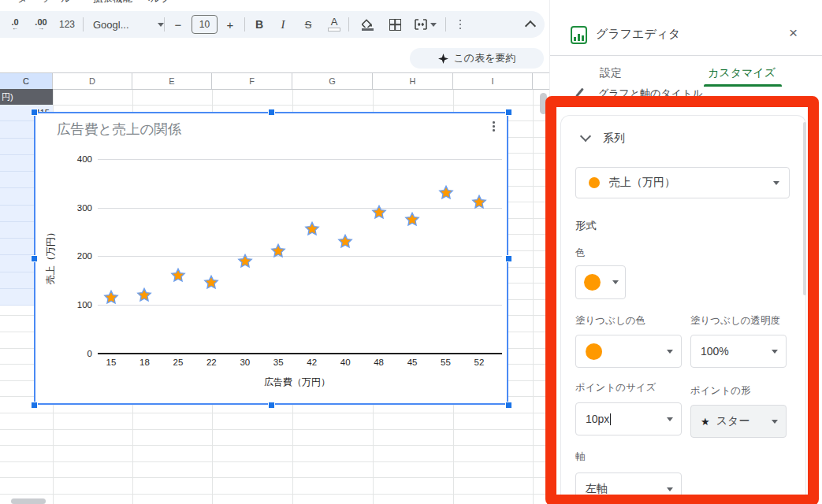 The height and width of the screenshot is (504, 822). What do you see at coordinates (205, 24) in the screenshot?
I see `font-size-value: 10` at bounding box center [205, 24].